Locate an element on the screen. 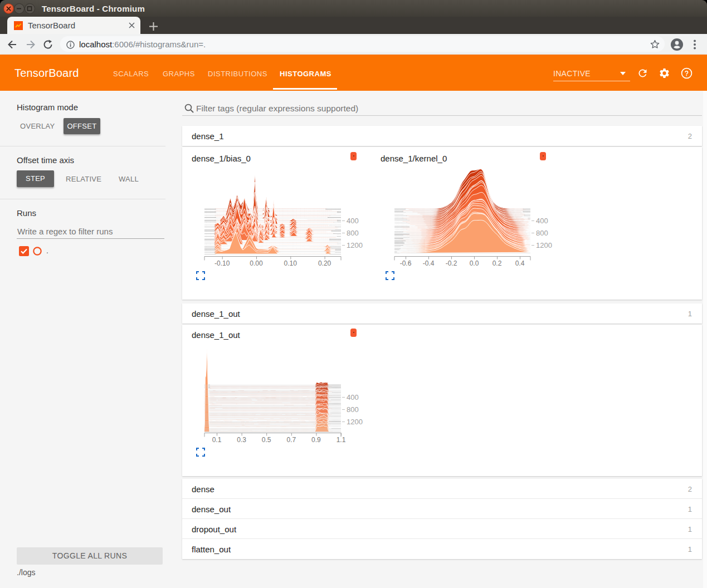 The width and height of the screenshot is (707, 588). svg-text: 0.3 is located at coordinates (242, 440).